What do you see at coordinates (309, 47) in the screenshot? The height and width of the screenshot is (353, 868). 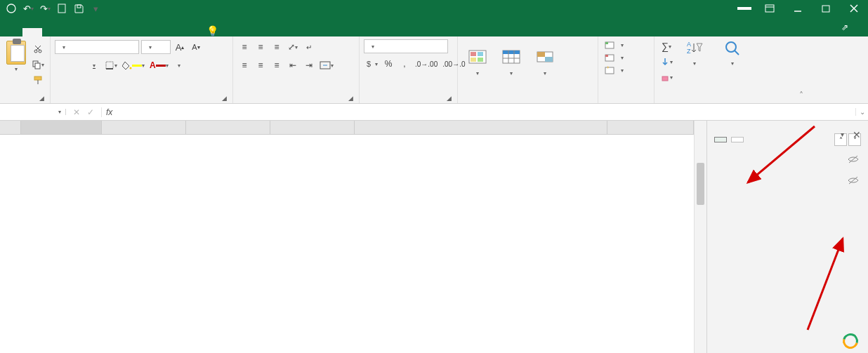 I see `wrap-text-button: ↵` at bounding box center [309, 47].